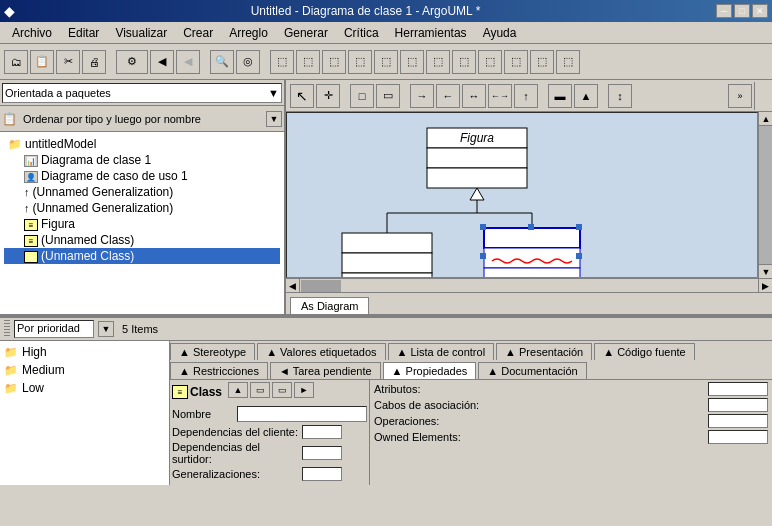 The image size is (772, 526). Describe the element at coordinates (248, 33) in the screenshot. I see `menu-item-arreglo: Arreglo` at that location.